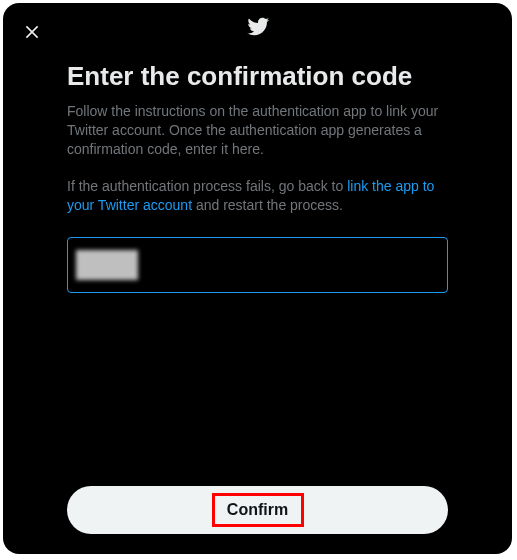 Image resolution: width=517 pixels, height=560 pixels. Describe the element at coordinates (258, 510) in the screenshot. I see `confirm-button: Confirm` at that location.